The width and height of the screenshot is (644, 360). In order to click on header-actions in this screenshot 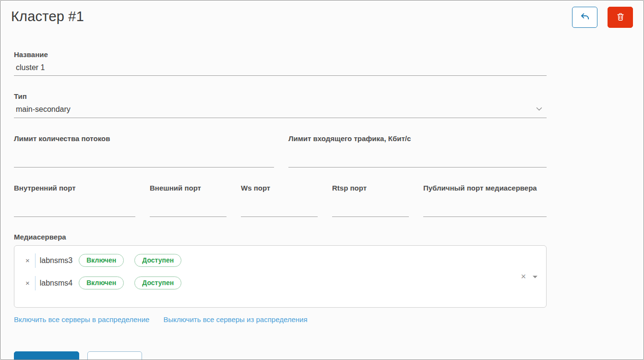, I will do `click(603, 17)`.